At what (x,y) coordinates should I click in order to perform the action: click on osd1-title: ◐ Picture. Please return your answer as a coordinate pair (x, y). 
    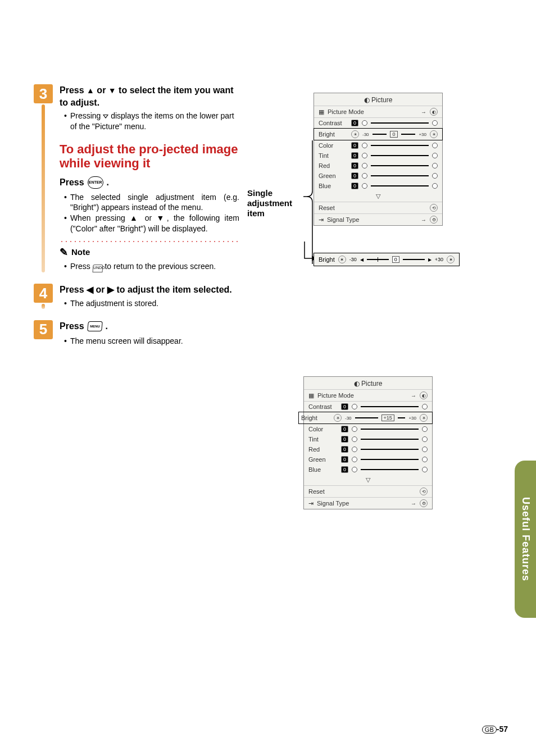
    Looking at the image, I should click on (378, 100).